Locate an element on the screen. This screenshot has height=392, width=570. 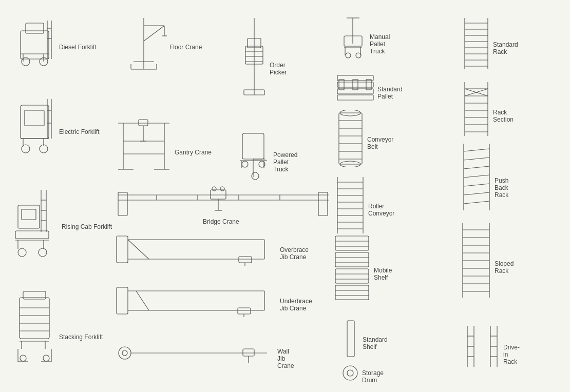
overbrace-jib-crane-icon is located at coordinates (198, 250).